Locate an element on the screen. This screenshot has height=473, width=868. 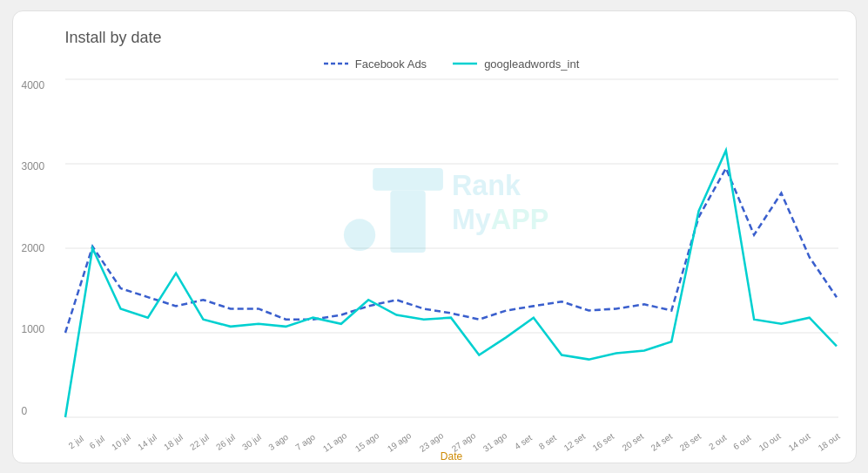
x-label-0: 2 jul is located at coordinates (75, 442).